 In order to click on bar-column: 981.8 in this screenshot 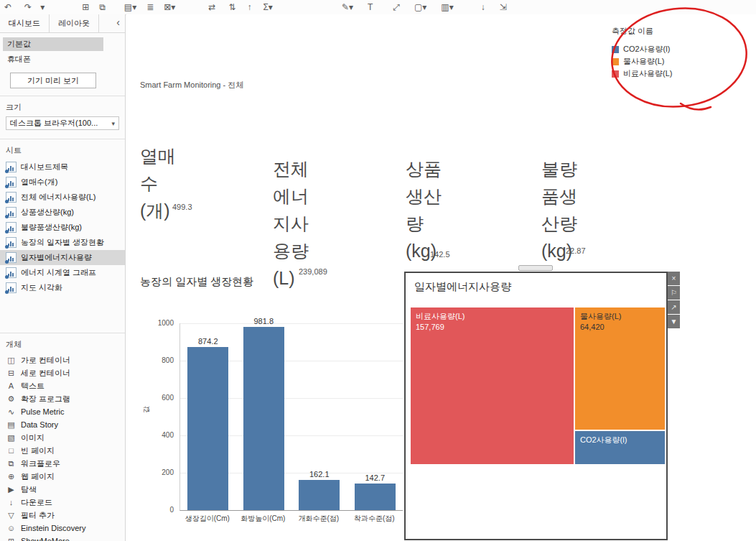, I will do `click(264, 417)`.